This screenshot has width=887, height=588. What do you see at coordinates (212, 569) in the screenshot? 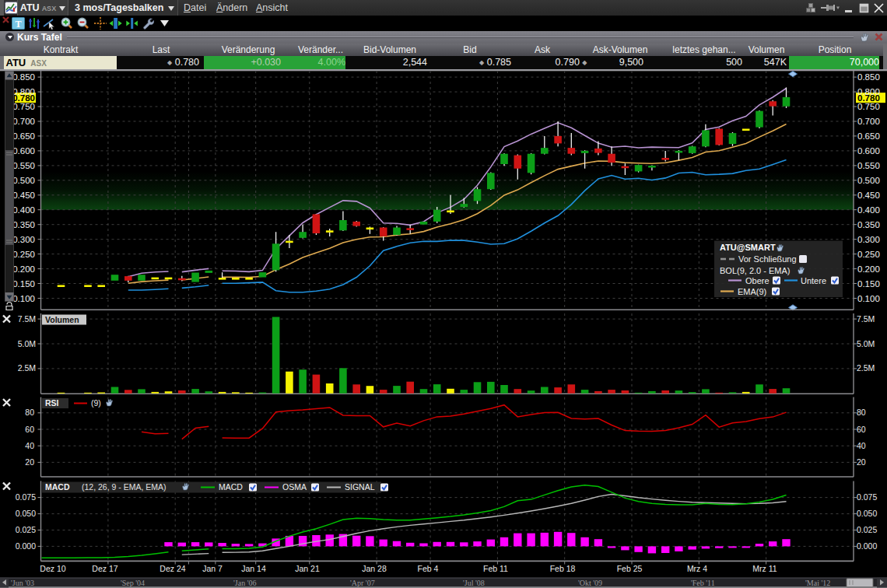
I see `date-label: Jan 7` at bounding box center [212, 569].